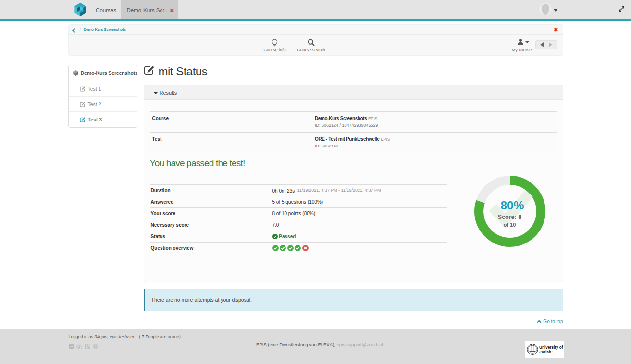 This screenshot has height=364, width=631. I want to click on svg-text: University of, so click(551, 348).